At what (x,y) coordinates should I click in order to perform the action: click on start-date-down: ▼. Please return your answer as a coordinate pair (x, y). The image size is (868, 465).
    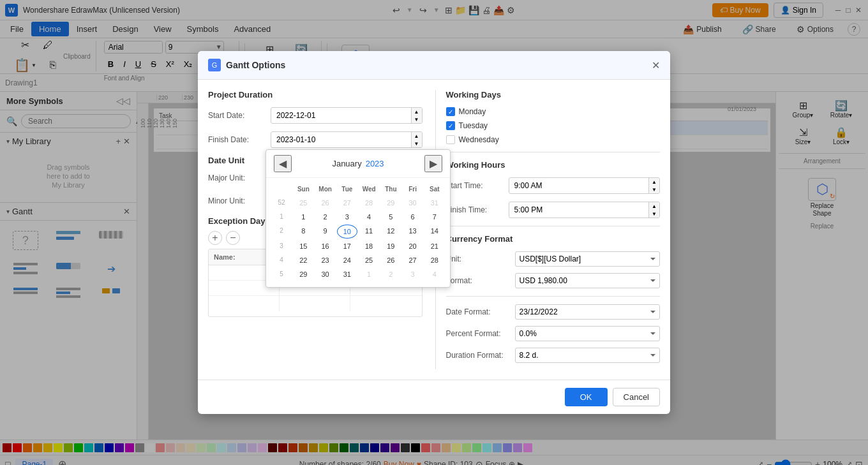
    Looking at the image, I should click on (417, 119).